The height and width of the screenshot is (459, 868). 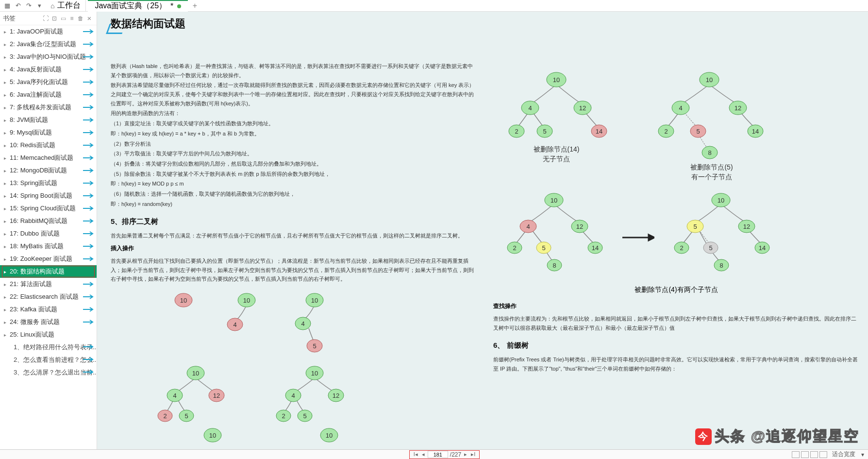 What do you see at coordinates (89, 18) in the screenshot?
I see `close-sidebar-icon: ×` at bounding box center [89, 18].